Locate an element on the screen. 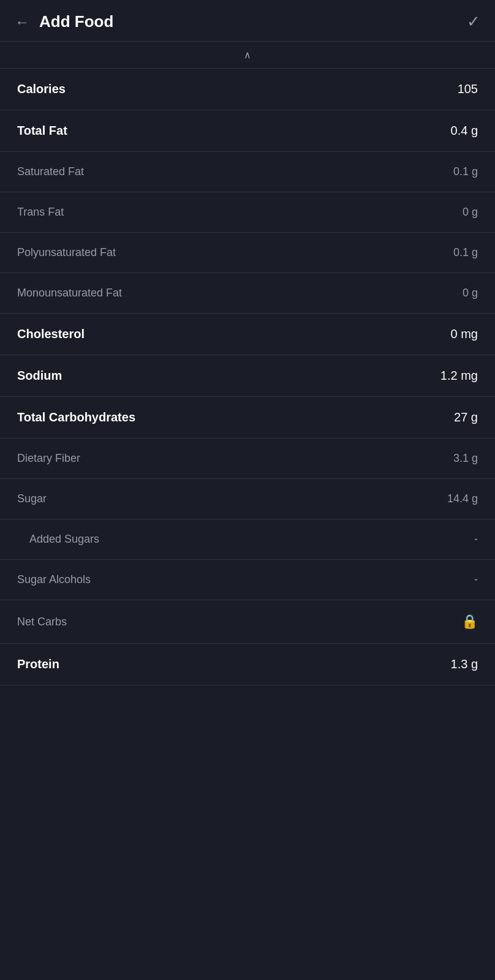 The height and width of the screenshot is (980, 495). nutrition-row-calories: Calories105 is located at coordinates (248, 89).